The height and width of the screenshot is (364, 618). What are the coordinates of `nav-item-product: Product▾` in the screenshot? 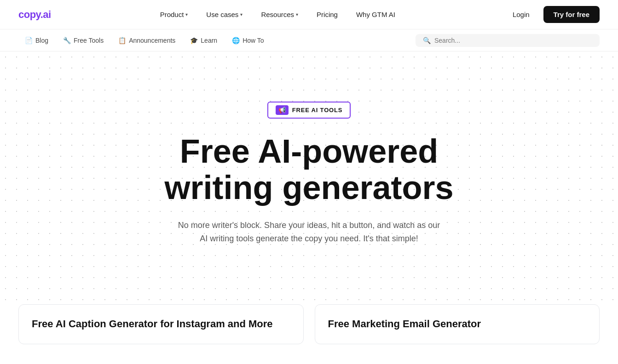 It's located at (174, 15).